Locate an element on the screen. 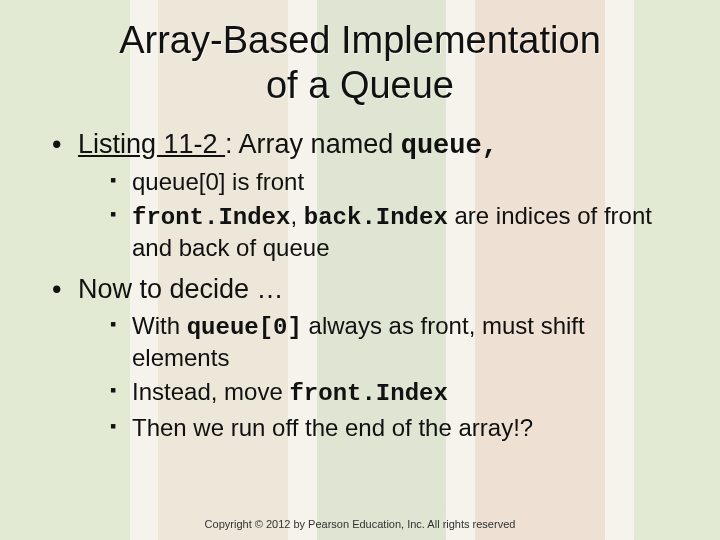  bullet-2a-code: queue[0] is located at coordinates (244, 328).